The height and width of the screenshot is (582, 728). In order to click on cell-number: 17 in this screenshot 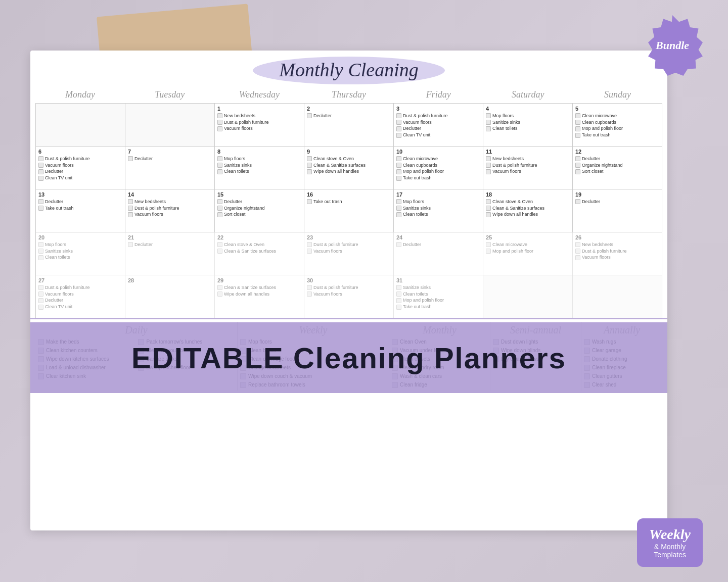, I will do `click(438, 195)`.